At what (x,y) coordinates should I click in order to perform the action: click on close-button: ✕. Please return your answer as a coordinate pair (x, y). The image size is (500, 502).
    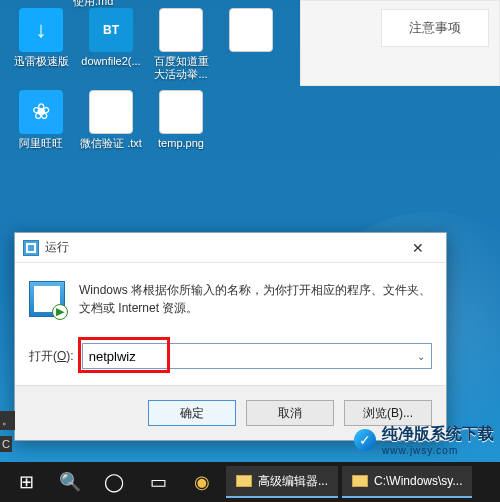
    Looking at the image, I should click on (418, 248).